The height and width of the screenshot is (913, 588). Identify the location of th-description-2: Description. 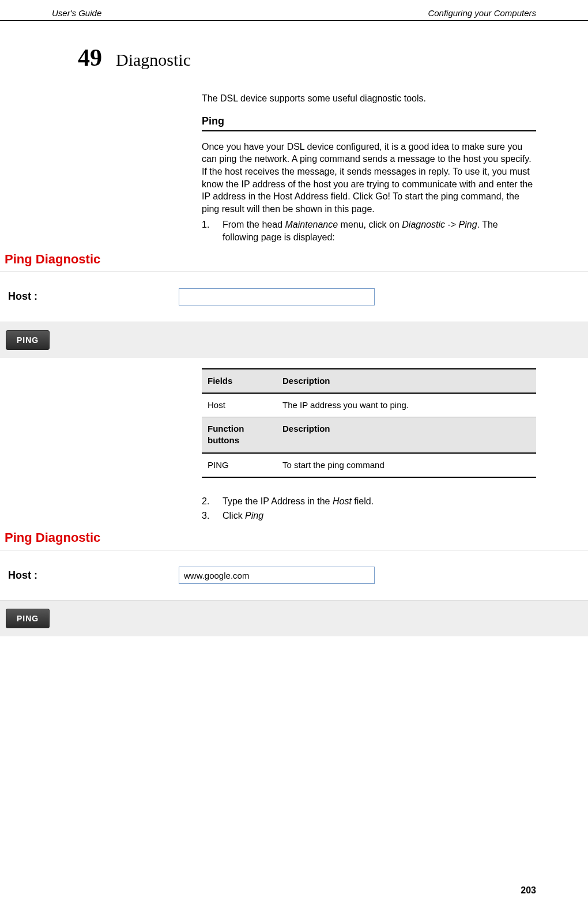
(406, 435).